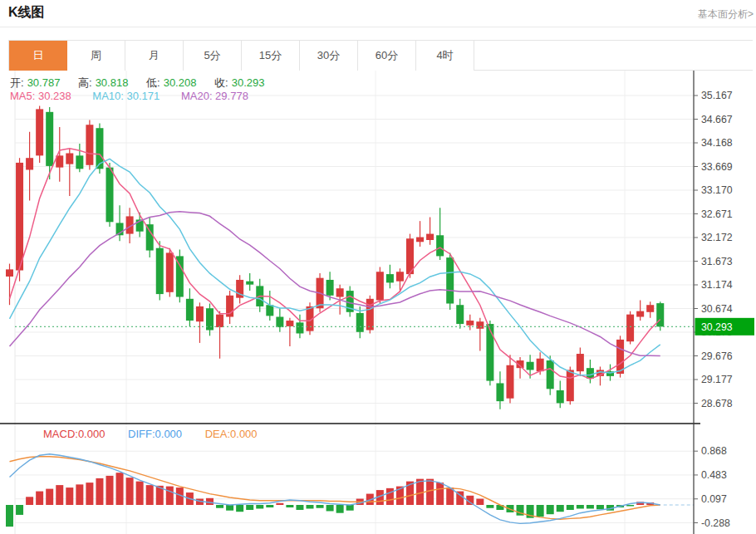 The height and width of the screenshot is (534, 756). I want to click on price-tick-label: 33.170, so click(717, 190).